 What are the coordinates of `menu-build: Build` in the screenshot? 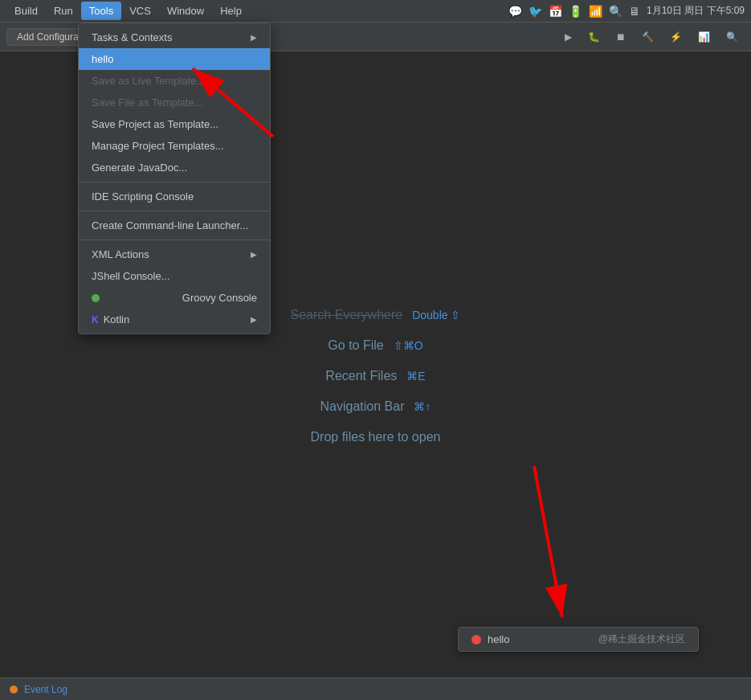 It's located at (26, 11).